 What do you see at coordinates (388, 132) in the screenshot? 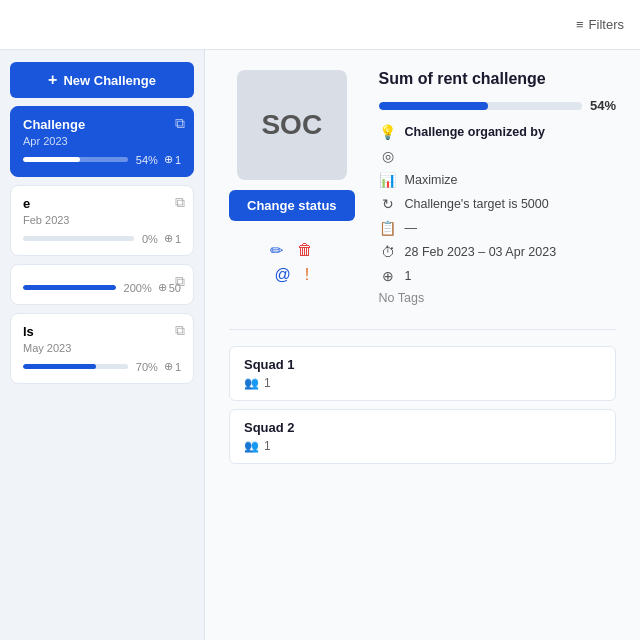
I see `bulb-icon: 💡` at bounding box center [388, 132].